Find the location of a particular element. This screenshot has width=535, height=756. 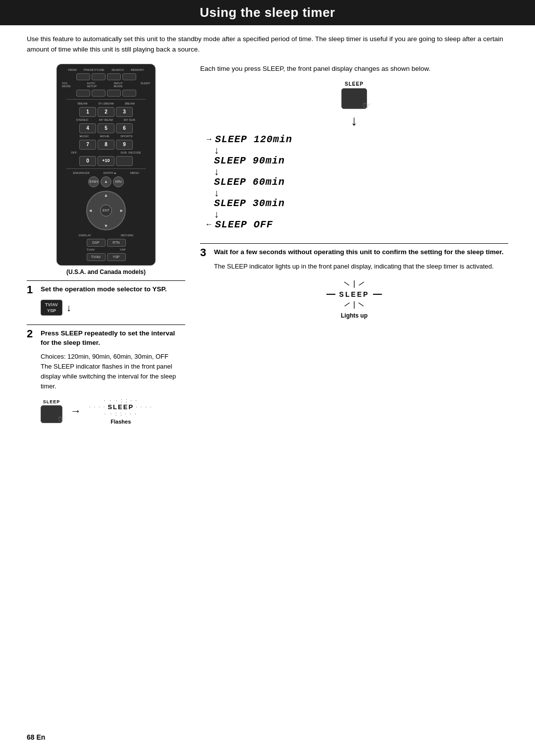

dash-left is located at coordinates (331, 294).